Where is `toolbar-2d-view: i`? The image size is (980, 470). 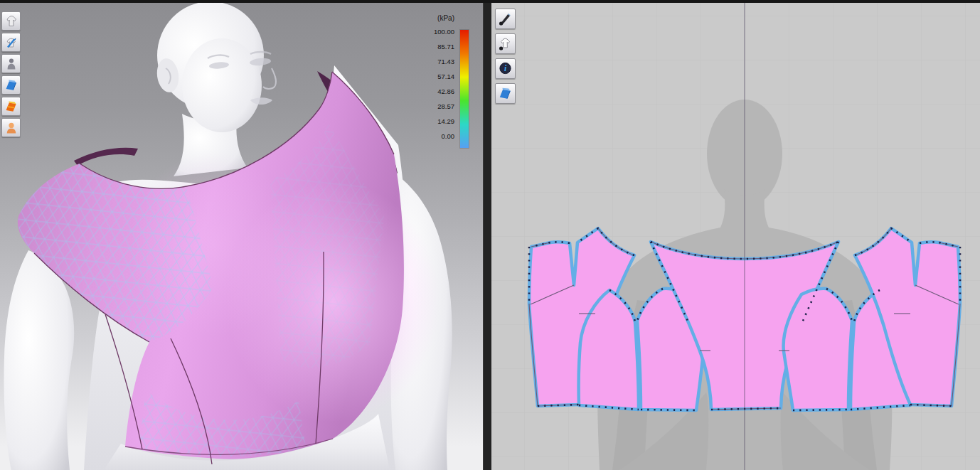 toolbar-2d-view: i is located at coordinates (505, 56).